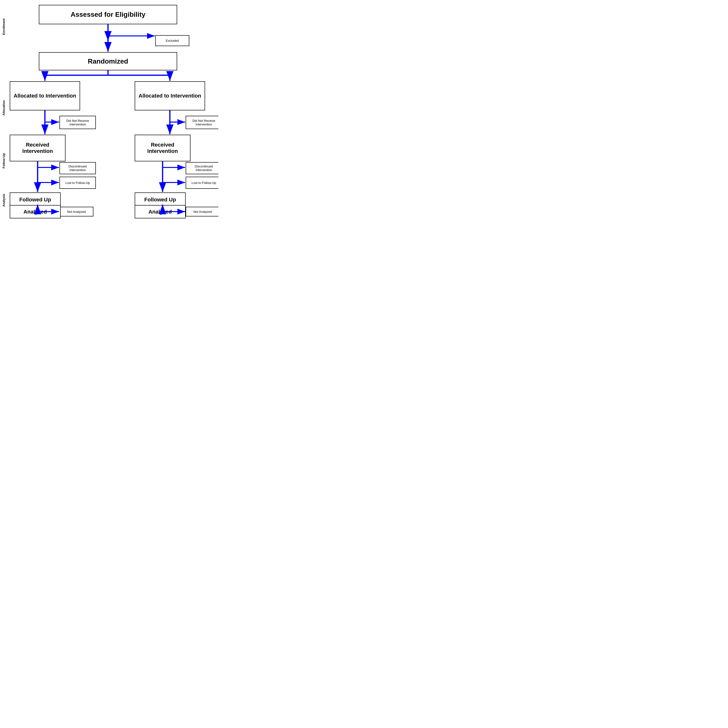  What do you see at coordinates (35, 212) in the screenshot?
I see `analyzed-left-box: Analyzed` at bounding box center [35, 212].